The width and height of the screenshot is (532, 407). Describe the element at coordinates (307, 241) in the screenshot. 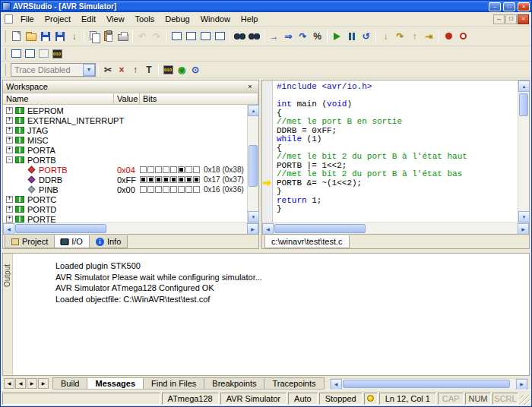

I see `document-tab-test-c: c:\winavr\test\test.c` at that location.